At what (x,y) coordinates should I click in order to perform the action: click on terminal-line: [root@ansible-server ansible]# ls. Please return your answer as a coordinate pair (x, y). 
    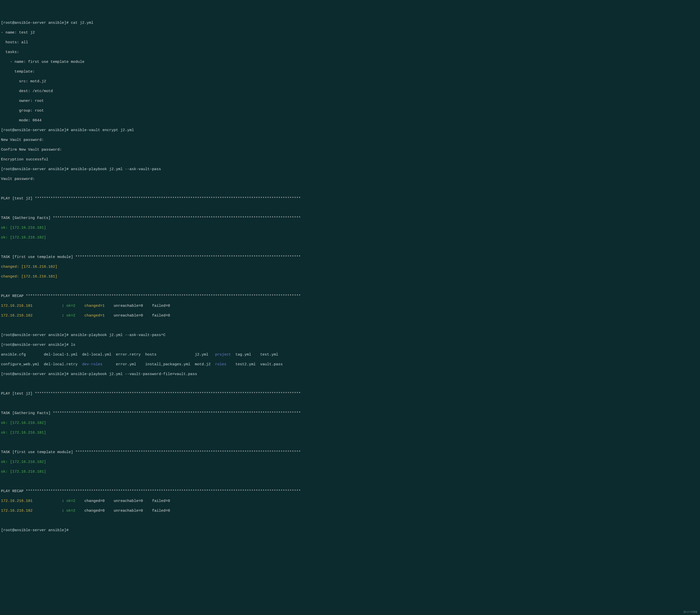
    Looking at the image, I should click on (150, 345).